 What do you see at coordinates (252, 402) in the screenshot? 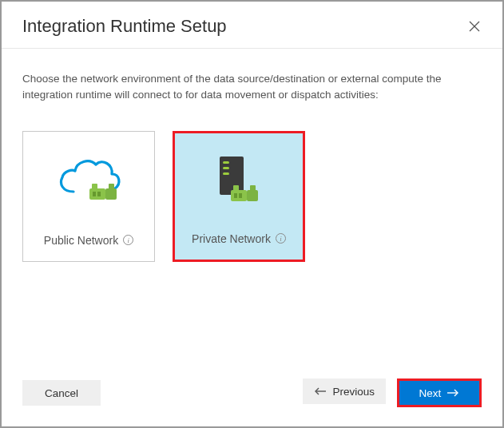
I see `dialog-footer: Cancel Previous Next` at bounding box center [252, 402].